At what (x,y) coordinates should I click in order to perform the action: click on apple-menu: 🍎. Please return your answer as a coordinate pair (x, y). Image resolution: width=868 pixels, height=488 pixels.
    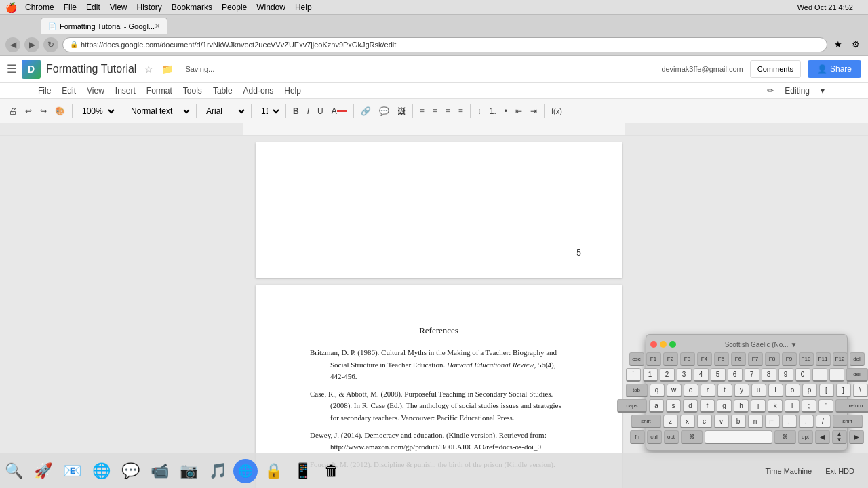
    Looking at the image, I should click on (11, 7).